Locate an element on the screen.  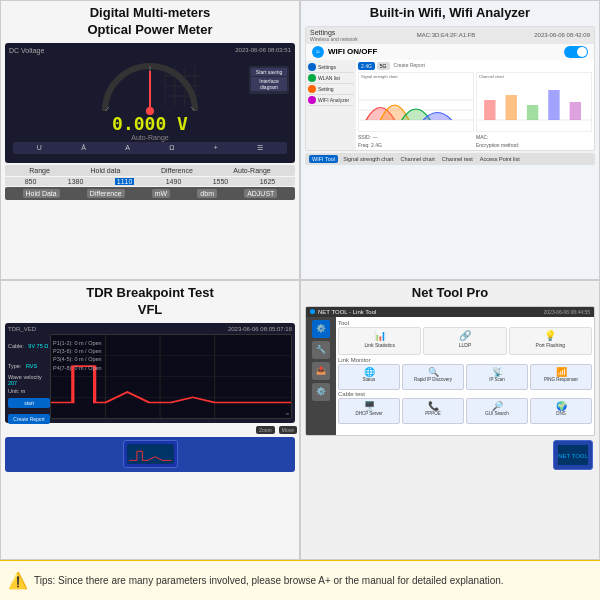
nettool-time: 2023-06-06 08:44:55 is located at coordinates (567, 312).